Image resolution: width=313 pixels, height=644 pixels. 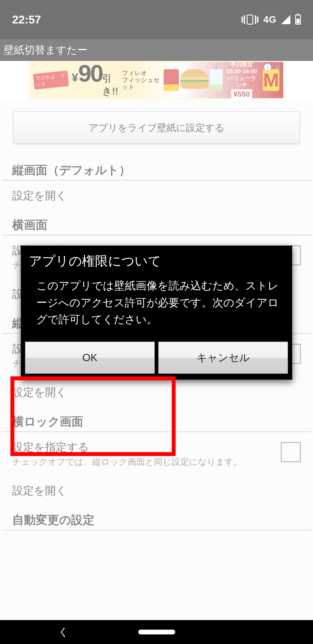 I want to click on nav-home-pill, so click(x=157, y=632).